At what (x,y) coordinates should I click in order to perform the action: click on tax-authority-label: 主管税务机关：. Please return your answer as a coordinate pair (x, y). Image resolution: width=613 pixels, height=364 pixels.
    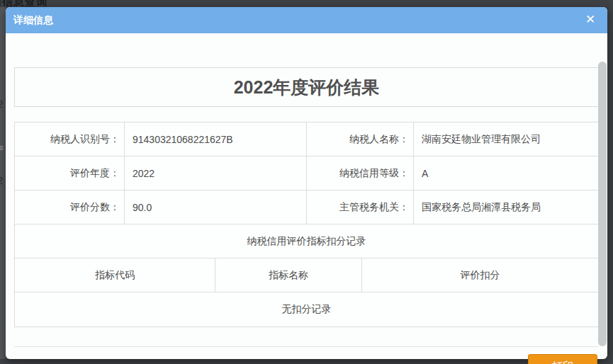
    Looking at the image, I should click on (360, 207).